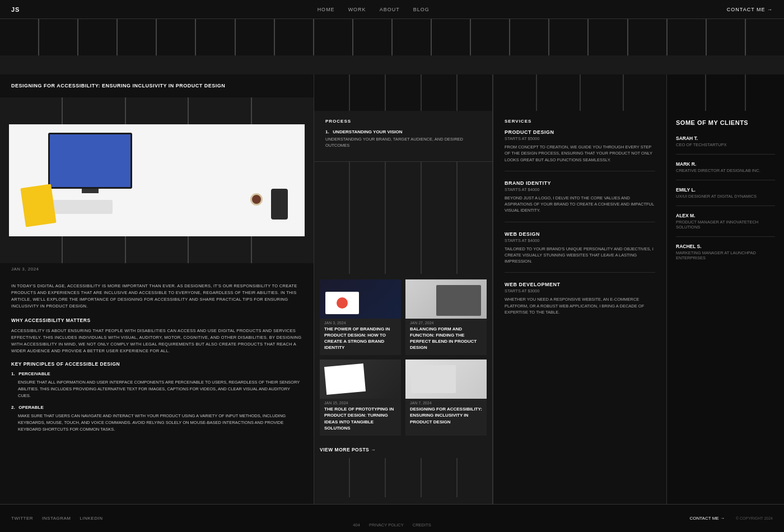 The image size is (784, 532). I want to click on footer-credits: CREDITS, so click(422, 525).